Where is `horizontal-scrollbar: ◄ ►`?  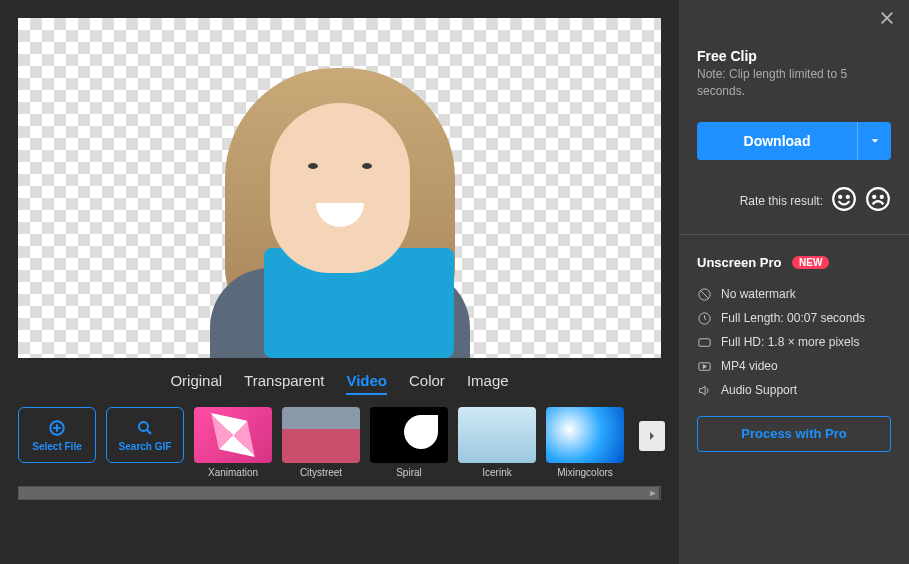 horizontal-scrollbar: ◄ ► is located at coordinates (340, 493).